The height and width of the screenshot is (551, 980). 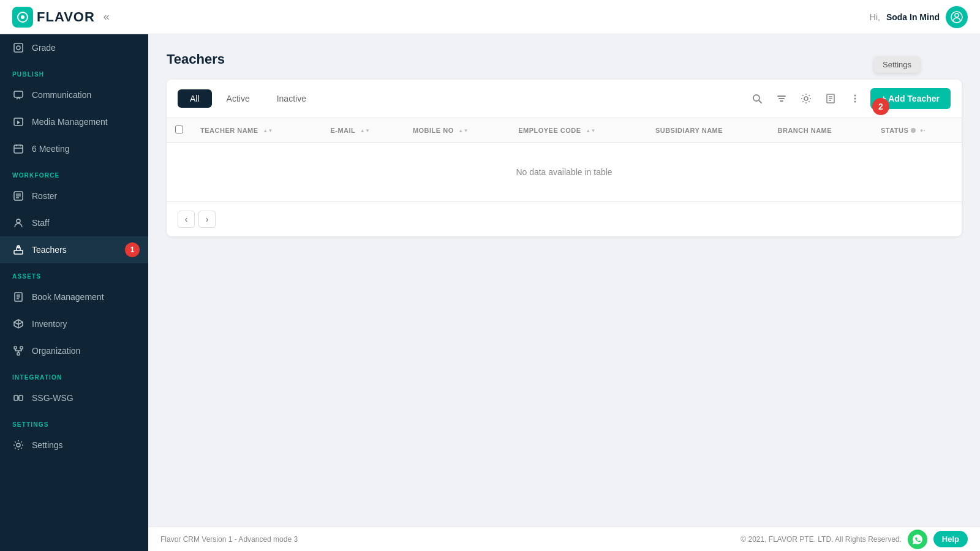 I want to click on book-icon, so click(x=18, y=297).